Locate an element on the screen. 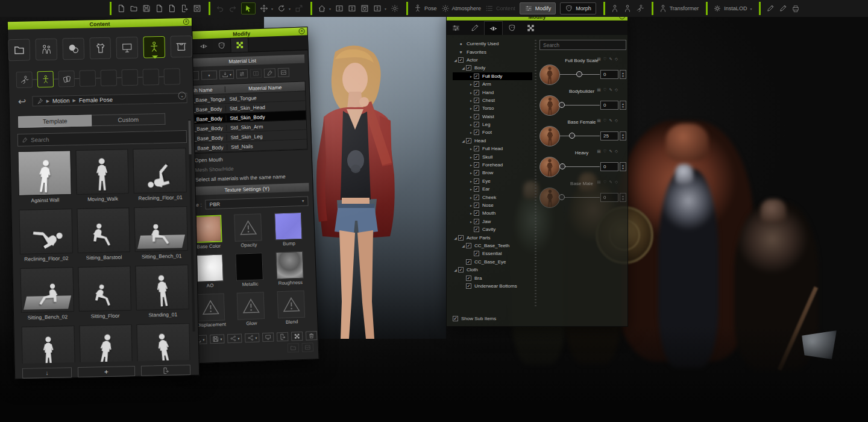  apply-down-button: ↓ is located at coordinates (47, 373).